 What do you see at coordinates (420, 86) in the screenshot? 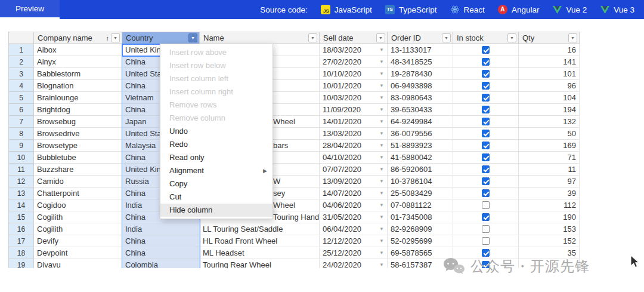
I see `cell-order-id: 06-9493898` at bounding box center [420, 86].